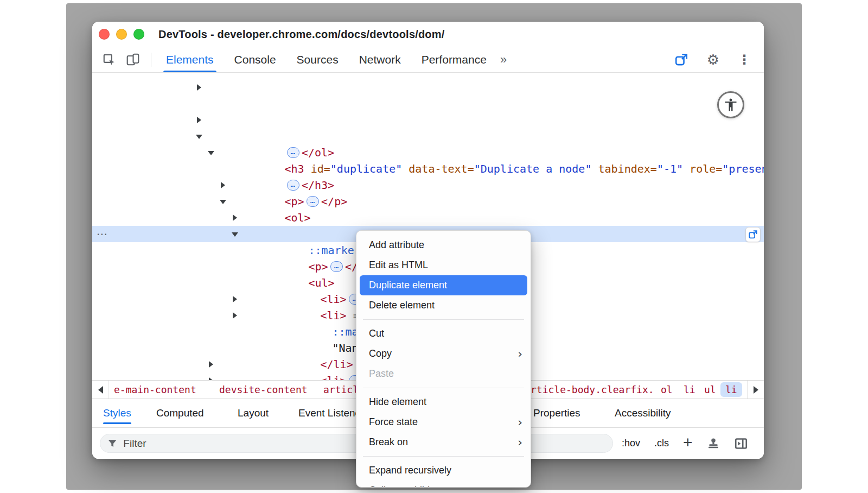  What do you see at coordinates (631, 443) in the screenshot?
I see `toggle-element-state-button: :hov` at bounding box center [631, 443].